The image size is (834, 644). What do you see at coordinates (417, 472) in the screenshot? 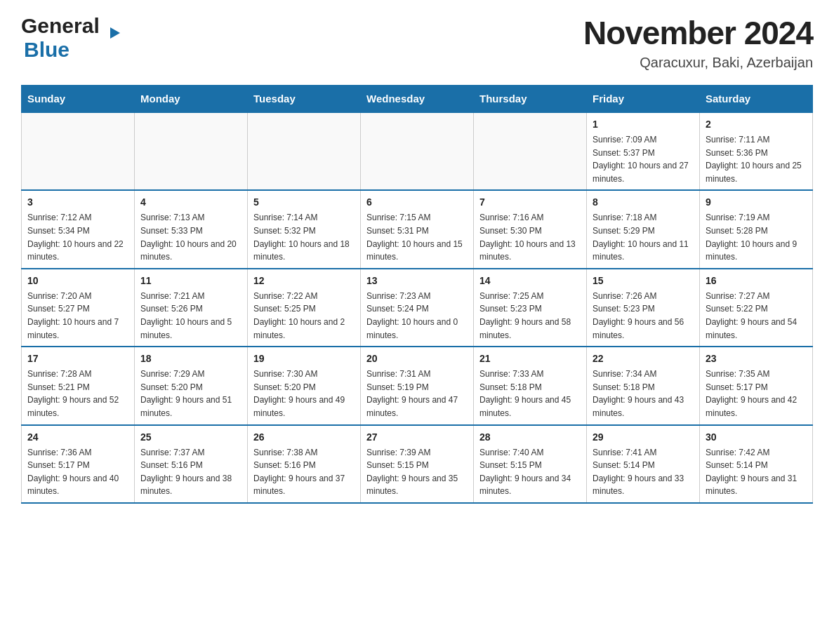
I see `day-info: Sunrise: 7:39 AMSunset: 5:15 PMDaylight:…` at bounding box center [417, 472].